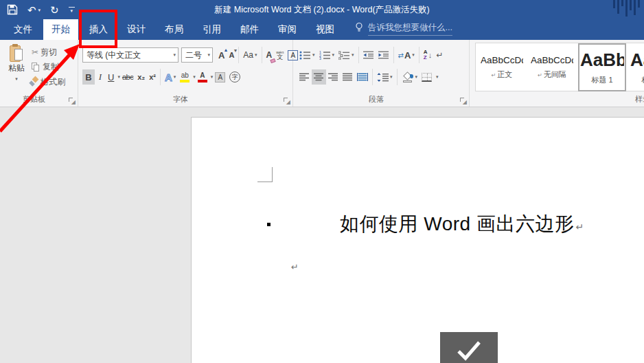  Describe the element at coordinates (152, 77) in the screenshot. I see `superscript-button: x²` at that location.